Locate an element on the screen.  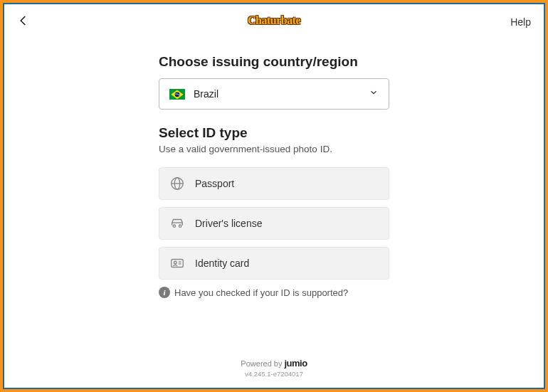
country-heading: Choose issuing country/region is located at coordinates (274, 62).